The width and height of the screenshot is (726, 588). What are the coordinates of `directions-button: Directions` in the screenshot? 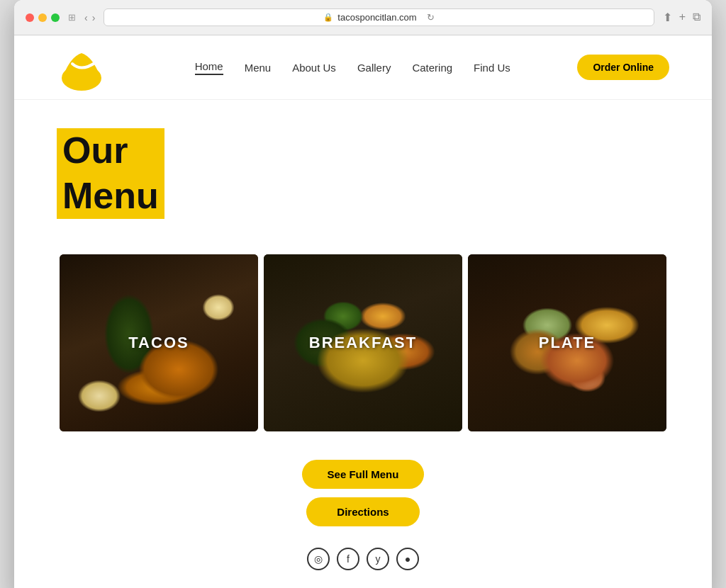 It's located at (363, 511).